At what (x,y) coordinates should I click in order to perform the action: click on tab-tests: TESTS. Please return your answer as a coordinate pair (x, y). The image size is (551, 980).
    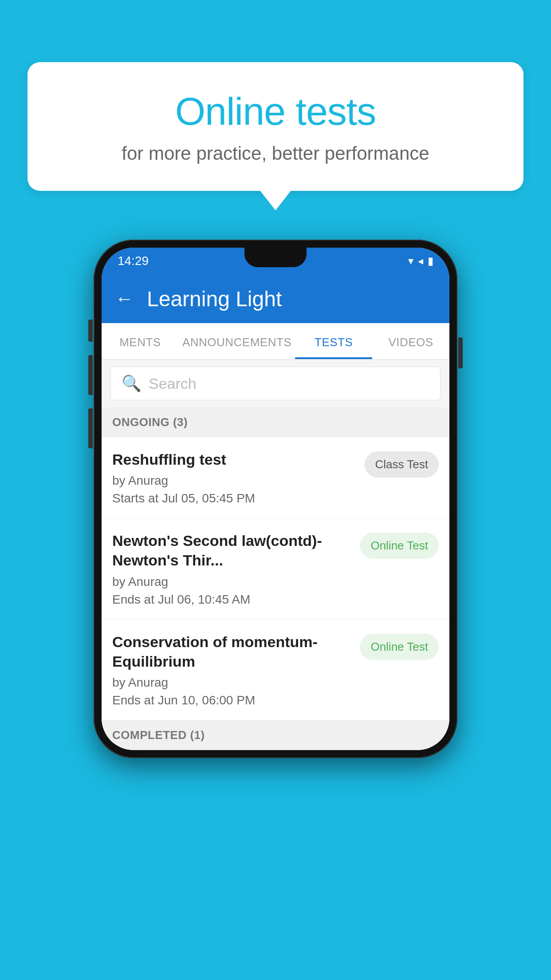
    Looking at the image, I should click on (334, 341).